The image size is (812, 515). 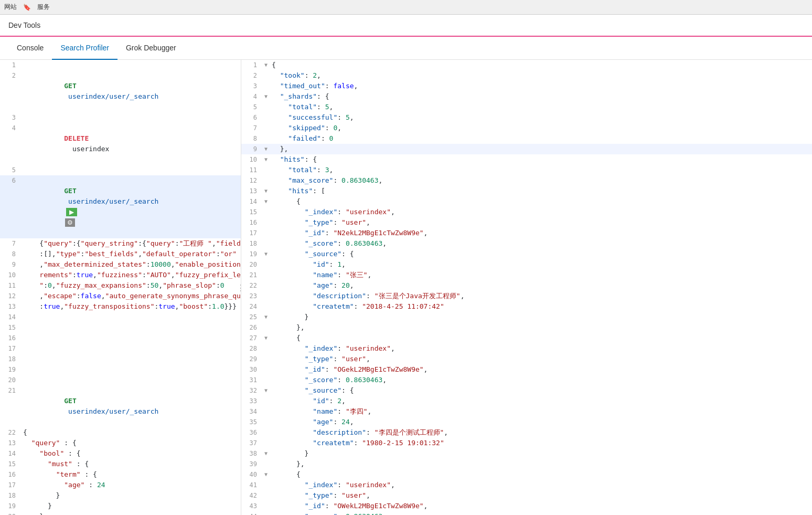 I want to click on rline-15: 15 "_index": "userindex",, so click(x=527, y=212).